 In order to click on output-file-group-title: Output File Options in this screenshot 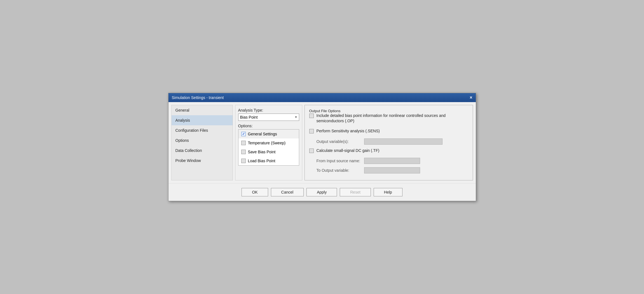, I will do `click(325, 111)`.